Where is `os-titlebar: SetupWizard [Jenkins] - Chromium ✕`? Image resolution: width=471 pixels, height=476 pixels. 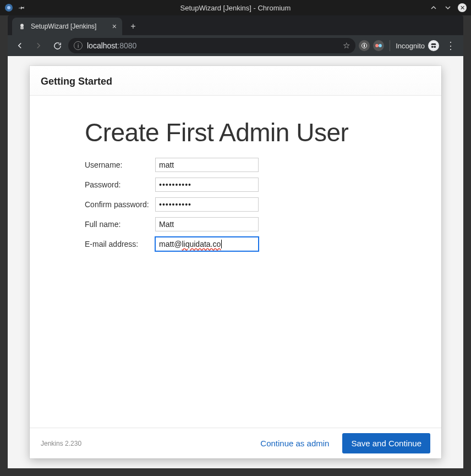 os-titlebar: SetupWizard [Jenkins] - Chromium ✕ is located at coordinates (236, 8).